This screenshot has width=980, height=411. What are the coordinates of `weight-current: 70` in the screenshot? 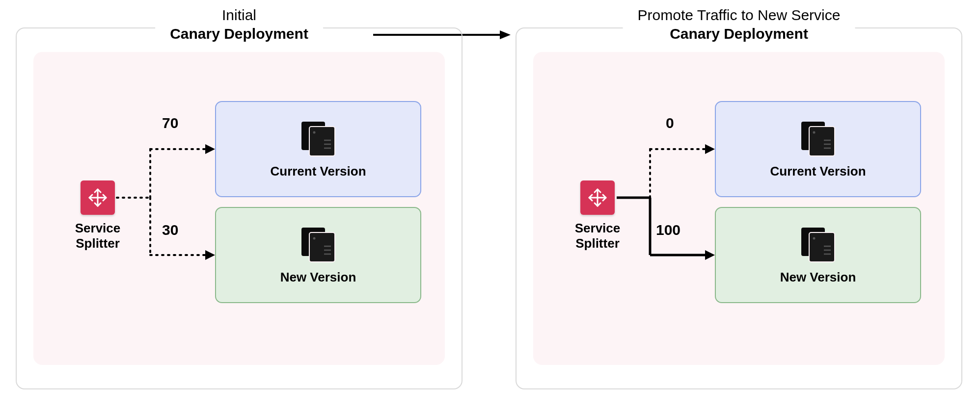 It's located at (170, 123).